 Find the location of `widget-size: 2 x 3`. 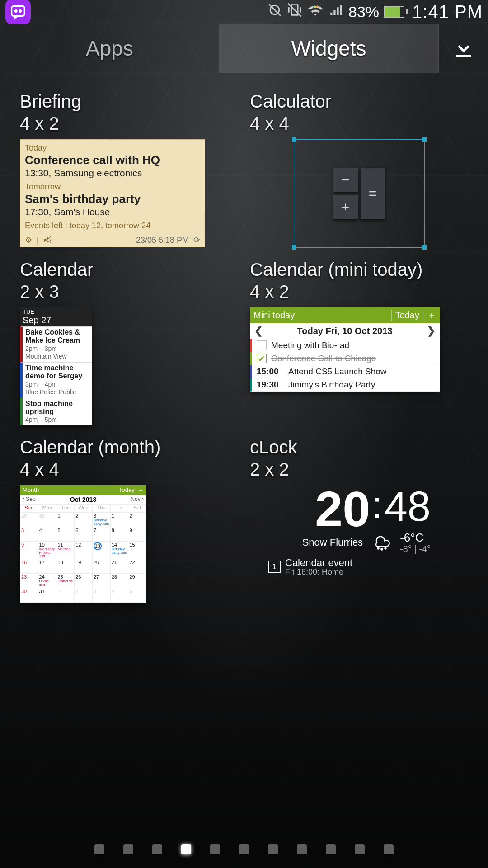

widget-size: 2 x 3 is located at coordinates (129, 292).